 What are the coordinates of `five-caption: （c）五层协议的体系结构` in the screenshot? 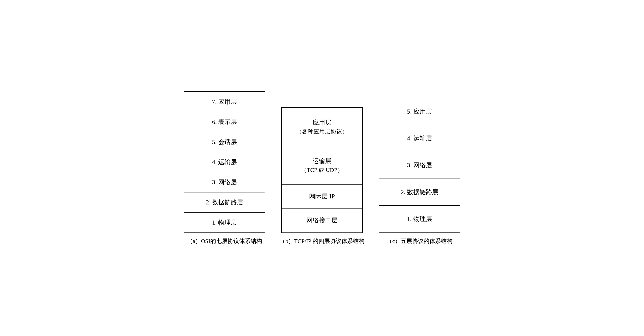 It's located at (420, 241).